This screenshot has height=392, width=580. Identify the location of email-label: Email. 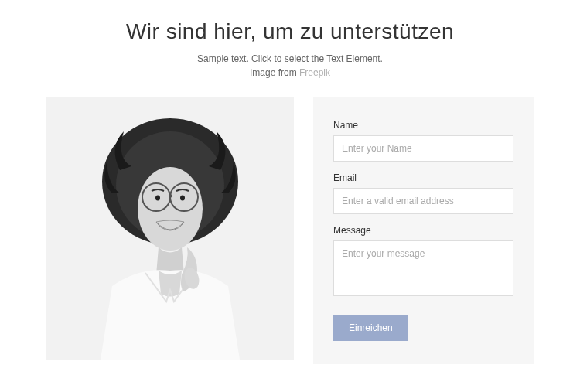
(424, 178).